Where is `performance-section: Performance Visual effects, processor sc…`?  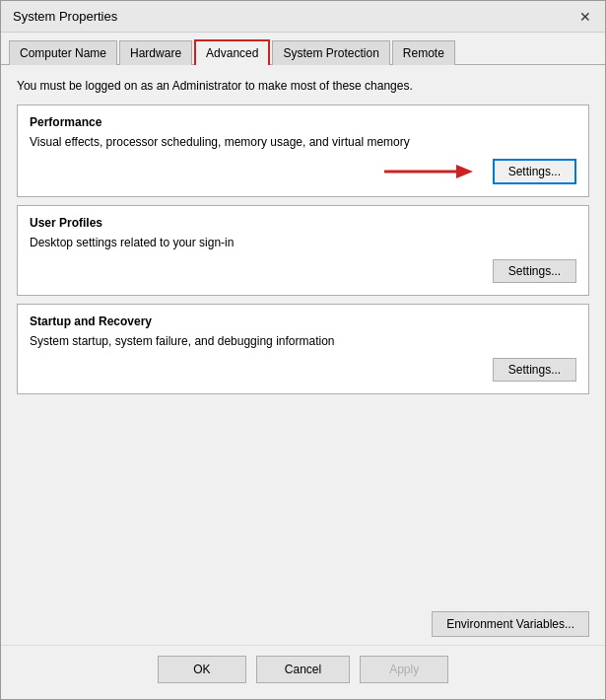 performance-section: Performance Visual effects, processor sc… is located at coordinates (303, 151).